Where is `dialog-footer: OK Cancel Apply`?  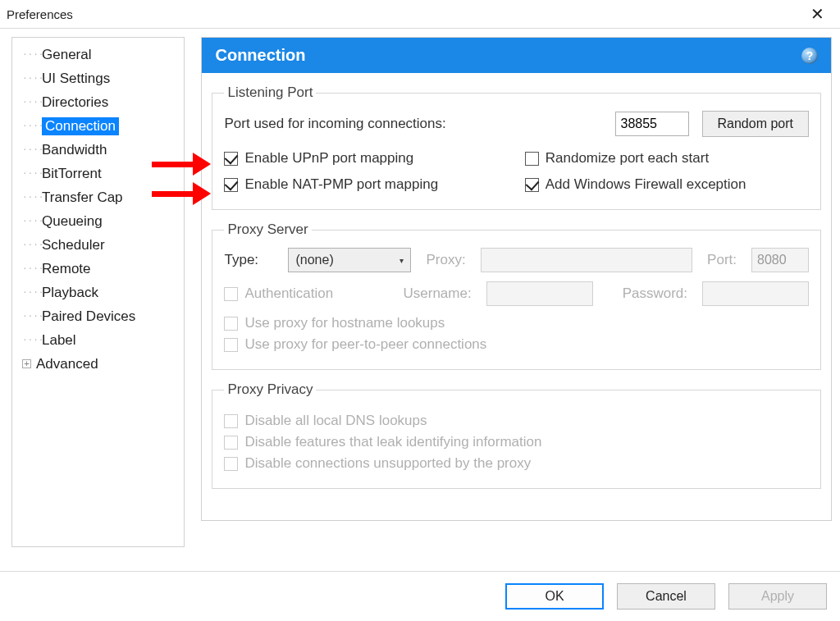 dialog-footer: OK Cancel Apply is located at coordinates (666, 596).